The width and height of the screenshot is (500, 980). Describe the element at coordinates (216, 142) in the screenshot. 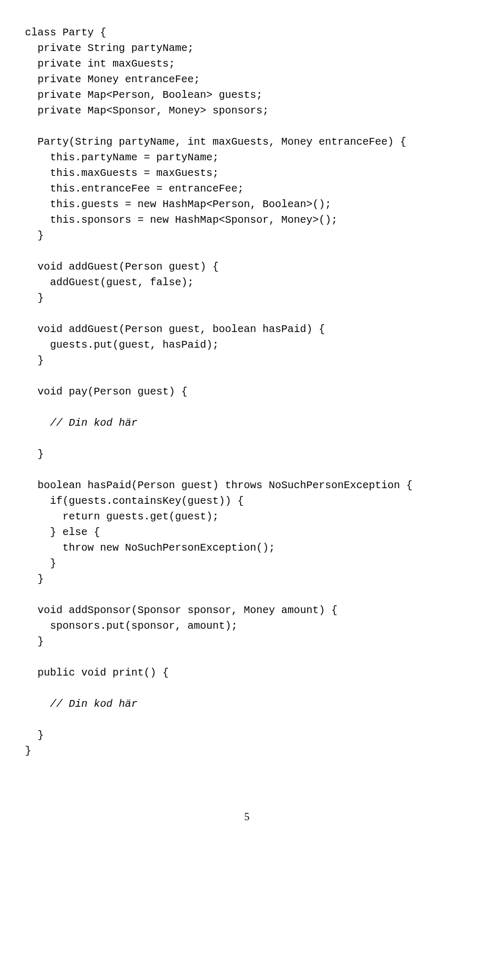

I see `code-line: Party(String partyName, int maxGuests, M…` at that location.